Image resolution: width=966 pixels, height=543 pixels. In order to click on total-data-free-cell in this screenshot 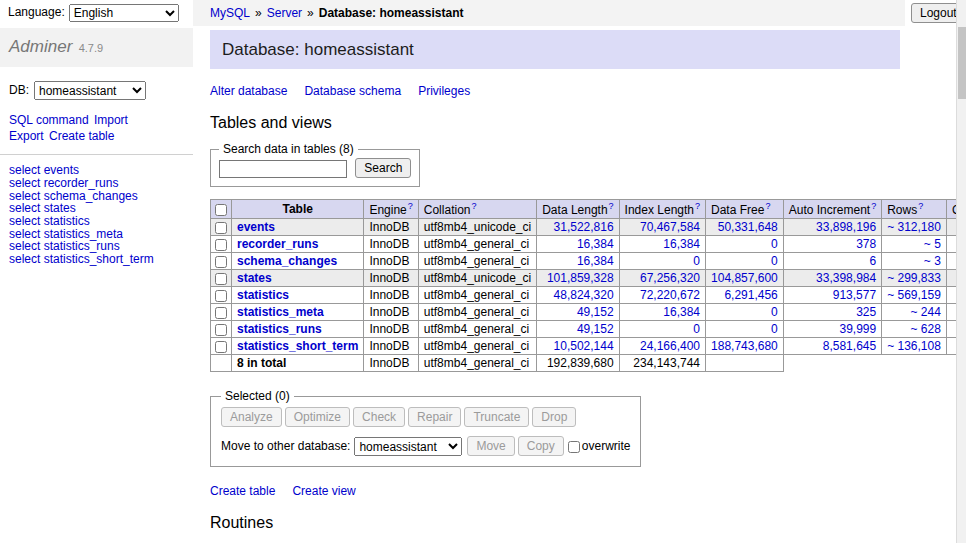, I will do `click(745, 364)`.